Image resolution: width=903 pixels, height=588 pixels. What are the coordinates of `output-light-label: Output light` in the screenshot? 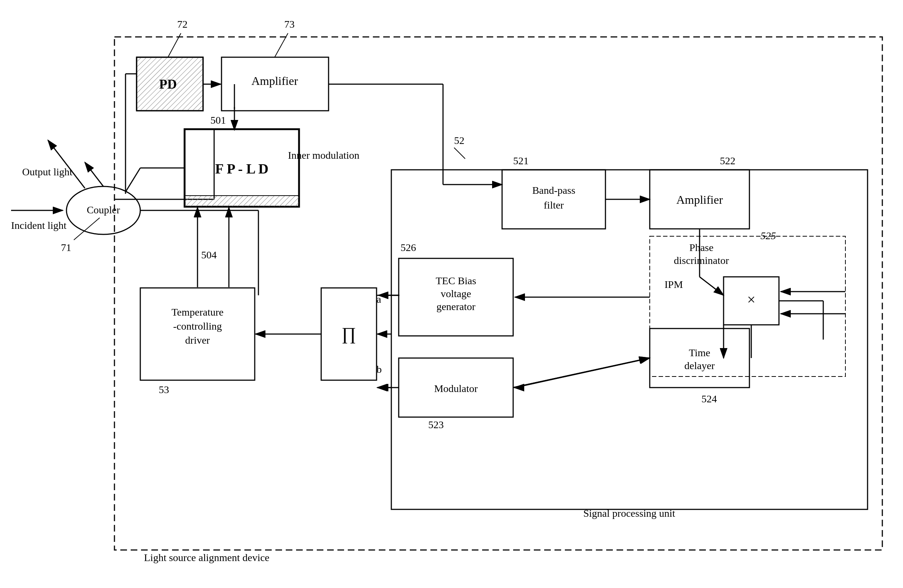 It's located at (47, 172).